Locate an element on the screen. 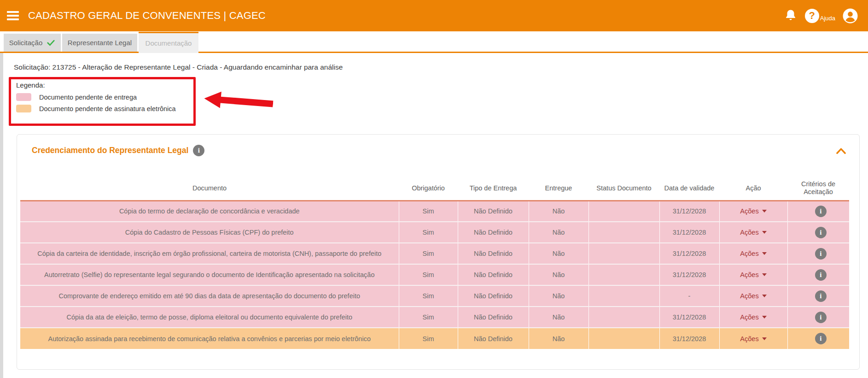 The height and width of the screenshot is (378, 868). tab-solicitacao: Solicitação is located at coordinates (32, 42).